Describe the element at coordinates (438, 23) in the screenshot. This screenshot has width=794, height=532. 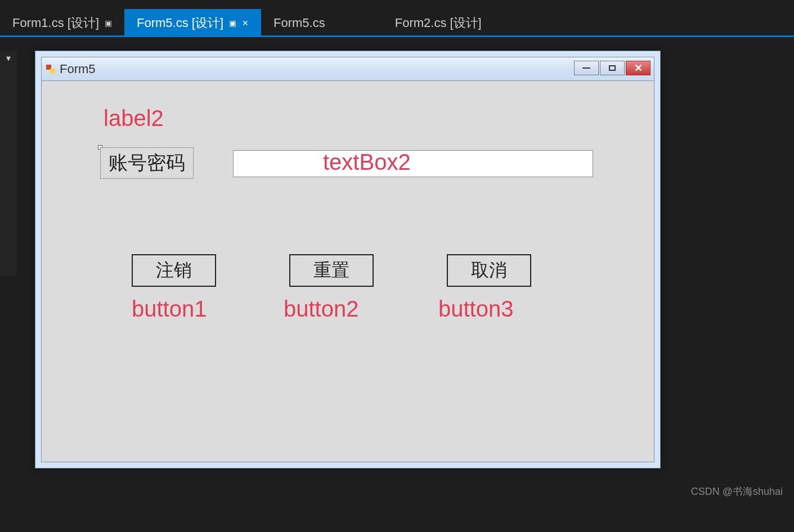
I see `tab-form2-design: Form2.cs [设计]` at that location.